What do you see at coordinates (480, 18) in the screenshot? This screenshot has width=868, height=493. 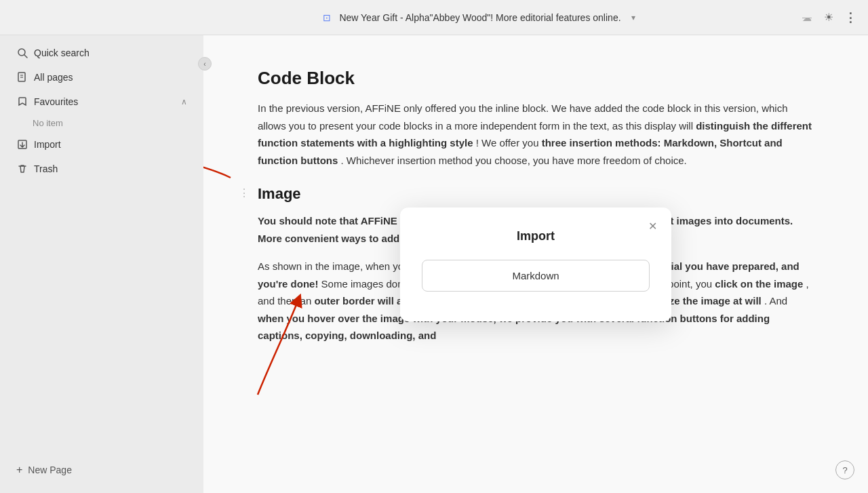 I see `topbar-title: New Year Gift - Alpha"Abbey Wood"! More …` at bounding box center [480, 18].